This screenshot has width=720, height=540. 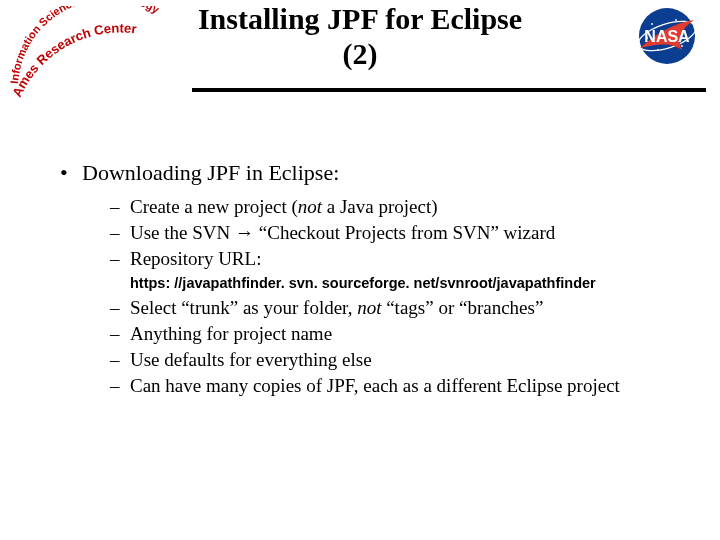 What do you see at coordinates (405, 283) in the screenshot?
I see `repository-url: https: //javapathfinder. svn. sourceforg…` at bounding box center [405, 283].